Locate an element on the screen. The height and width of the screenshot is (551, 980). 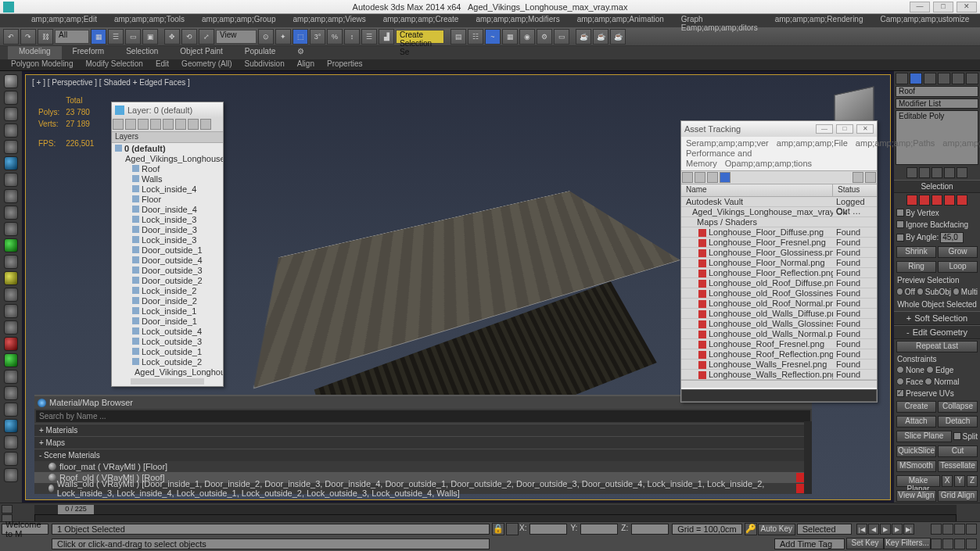
close-button: ✕ is located at coordinates (967, 7).